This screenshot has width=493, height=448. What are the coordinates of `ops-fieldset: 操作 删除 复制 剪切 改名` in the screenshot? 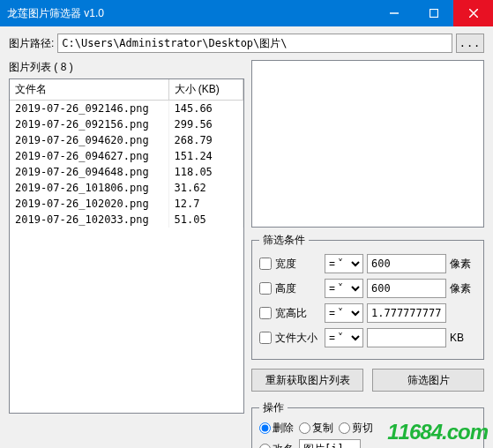 It's located at (368, 424).